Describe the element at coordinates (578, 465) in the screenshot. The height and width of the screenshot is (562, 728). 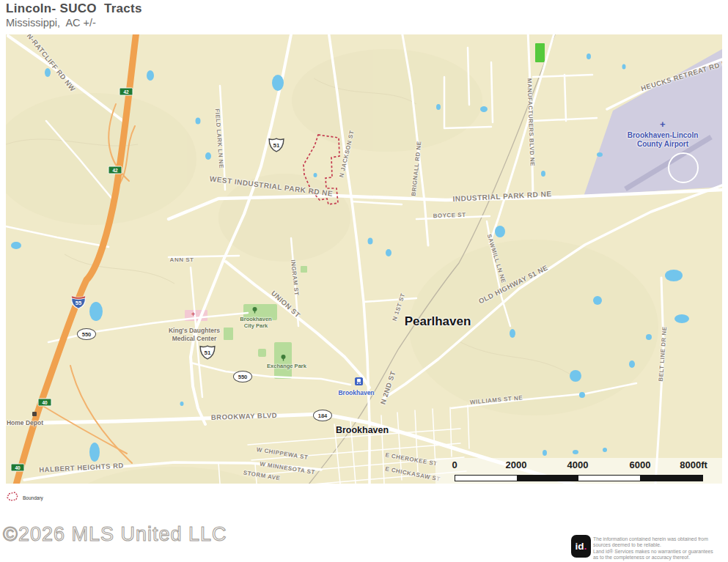
I see `scale-tick-4000: 4000` at that location.